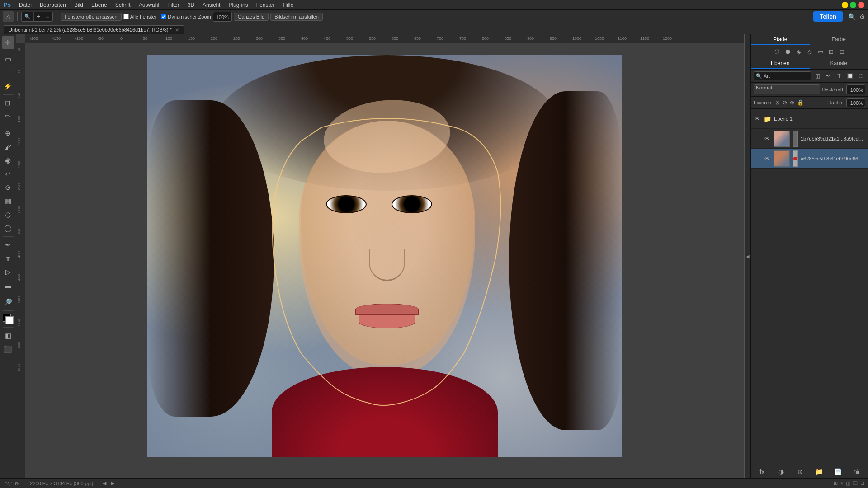 This screenshot has width=868, height=488. Describe the element at coordinates (104, 483) in the screenshot. I see `nav-prev-icon: ◀` at that location.